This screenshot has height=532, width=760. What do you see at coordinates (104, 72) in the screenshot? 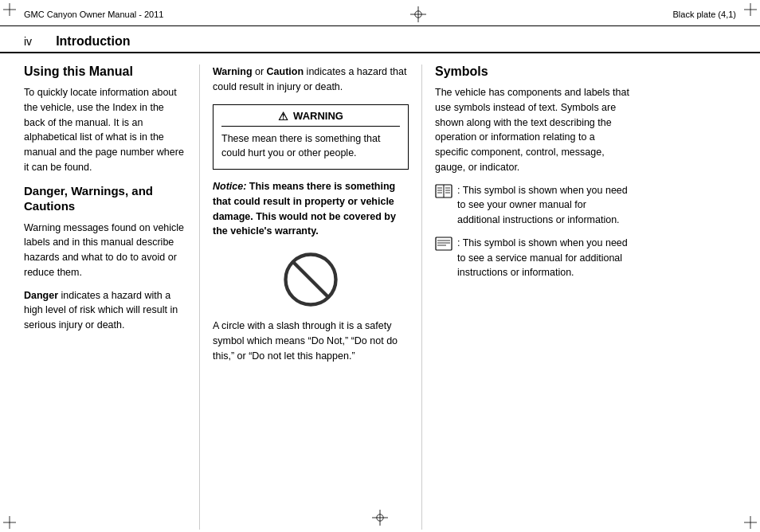
I see `col1-heading: Using this Manual` at bounding box center [104, 72].